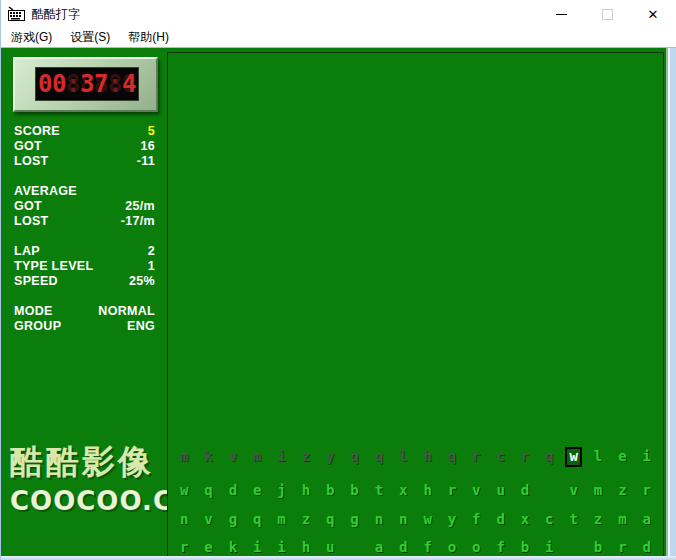  I want to click on stat-value: 25%, so click(142, 282).